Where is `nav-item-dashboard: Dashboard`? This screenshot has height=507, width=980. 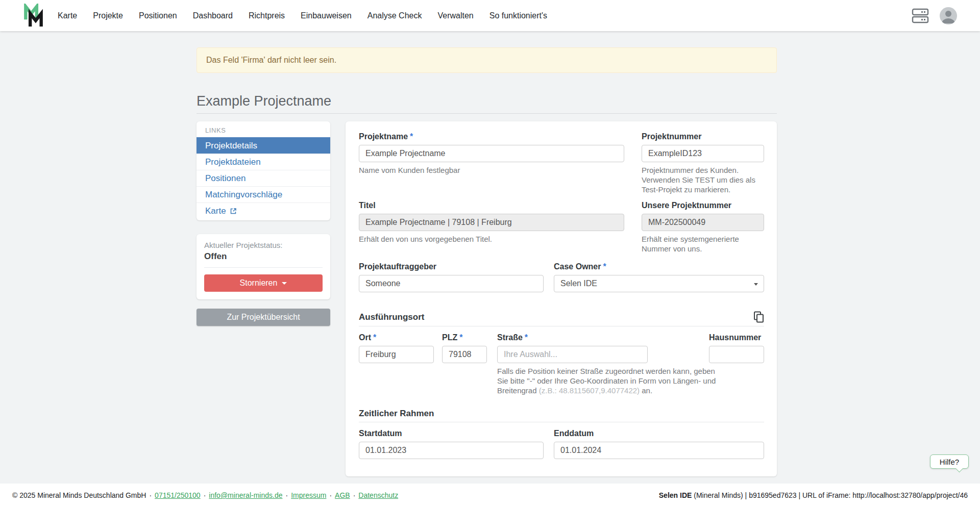
nav-item-dashboard: Dashboard is located at coordinates (213, 16).